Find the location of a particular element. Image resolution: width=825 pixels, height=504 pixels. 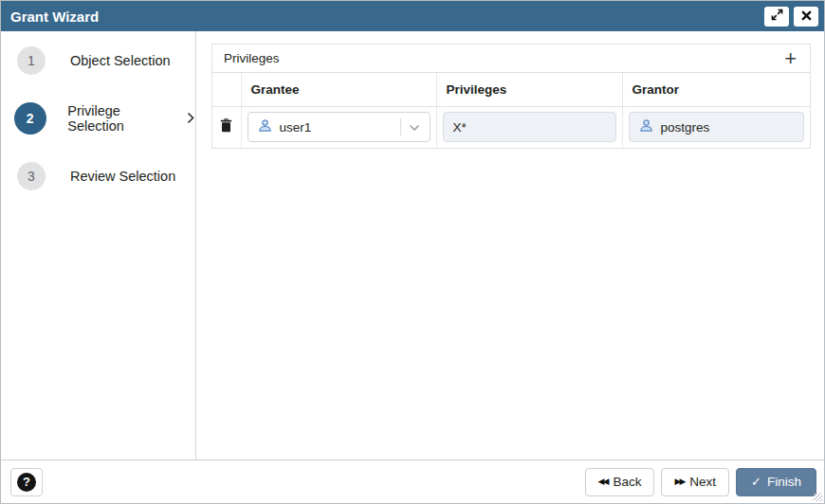

titlebar-buttons is located at coordinates (791, 17).